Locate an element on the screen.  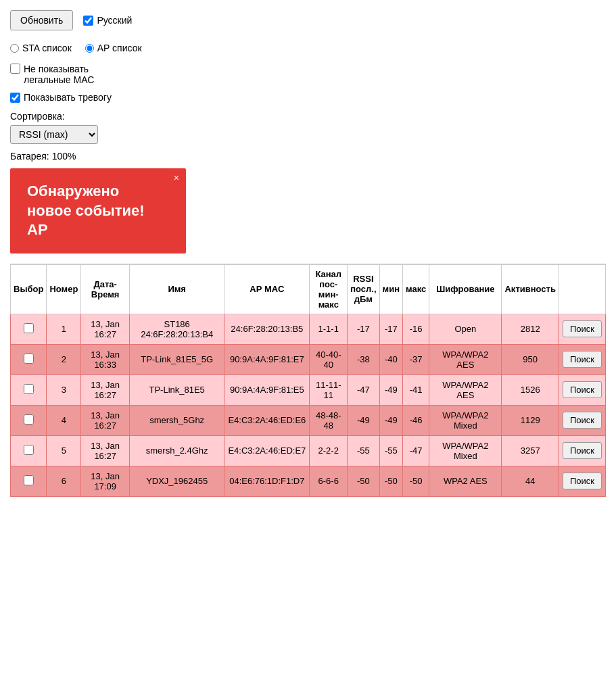
search-button-5: Поиск is located at coordinates (582, 481).